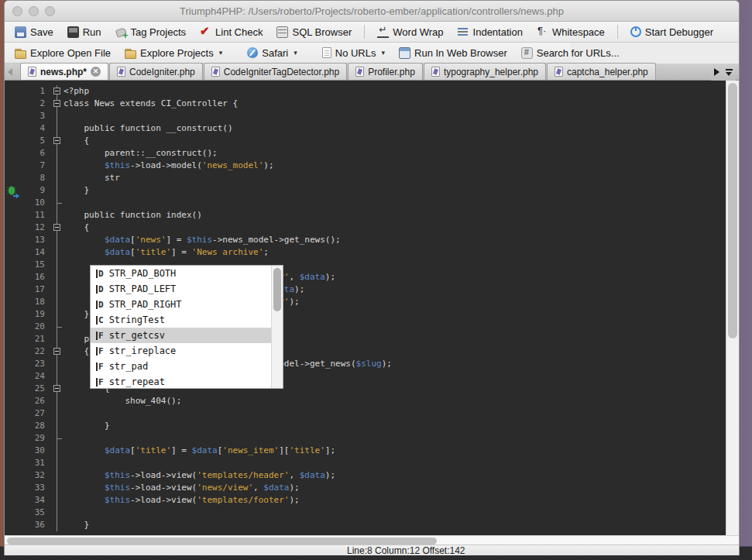 The image size is (752, 560). Describe the element at coordinates (187, 351) in the screenshot. I see `suggestion-str-ireplace: Fstr_ireplace` at that location.